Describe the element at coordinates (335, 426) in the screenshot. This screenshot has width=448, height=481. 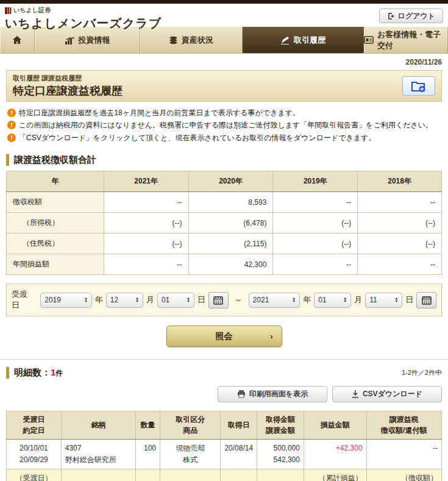
I see `col-profit-loss: 損益金額` at that location.